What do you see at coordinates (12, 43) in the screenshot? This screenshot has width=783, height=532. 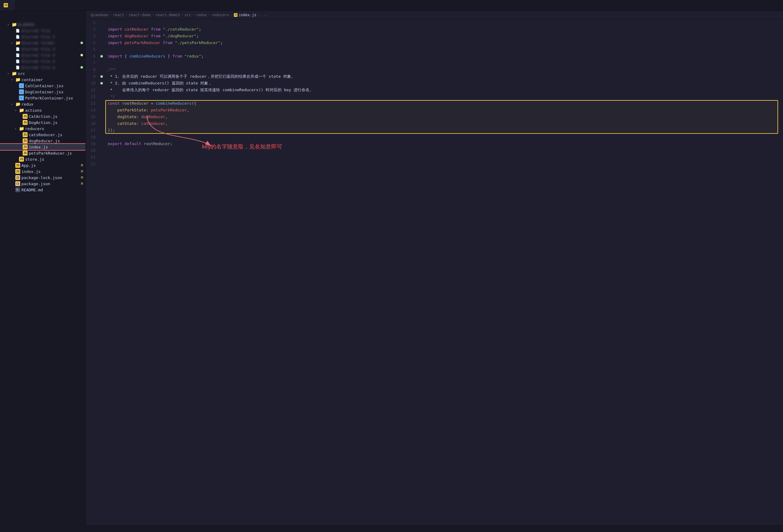 I see `chevron-blurred4` at bounding box center [12, 43].